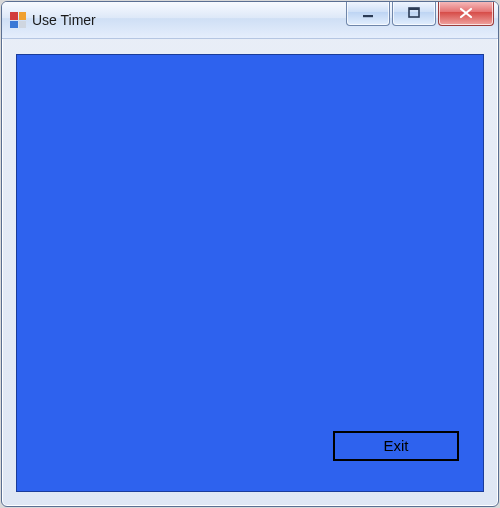 The width and height of the screenshot is (500, 508). What do you see at coordinates (466, 13) in the screenshot?
I see `close-icon` at bounding box center [466, 13].